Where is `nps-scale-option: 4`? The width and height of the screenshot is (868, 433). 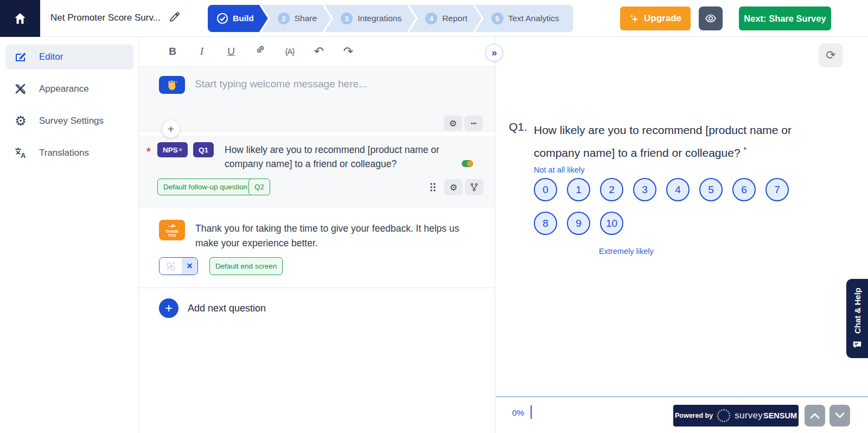 nps-scale-option: 4 is located at coordinates (678, 190).